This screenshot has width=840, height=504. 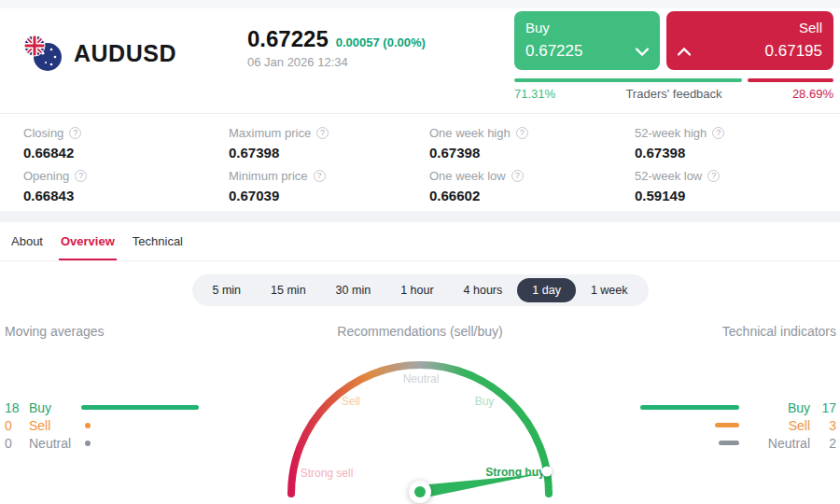 I want to click on stat-52-week-low: 52-week low? 0.59149, so click(x=730, y=187).